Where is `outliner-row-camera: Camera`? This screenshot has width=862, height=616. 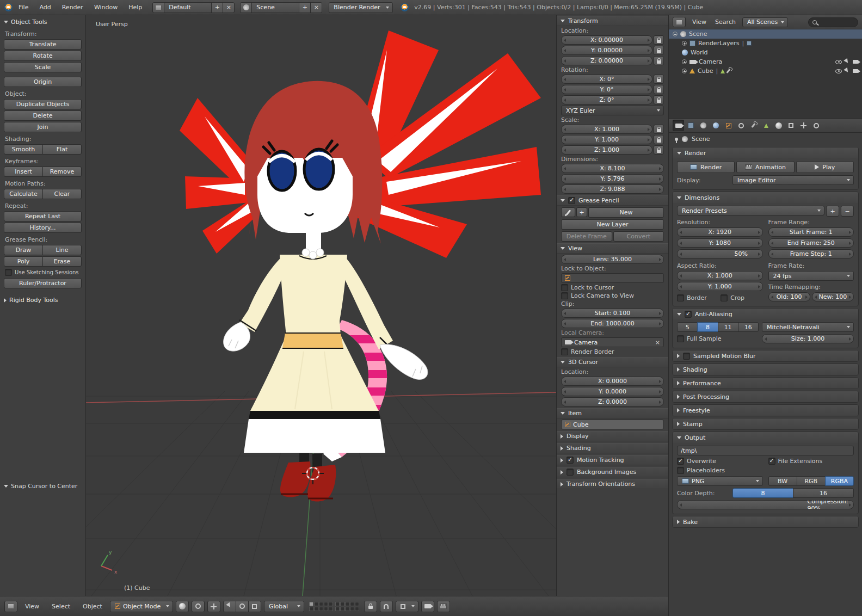 outliner-row-camera: Camera is located at coordinates (765, 62).